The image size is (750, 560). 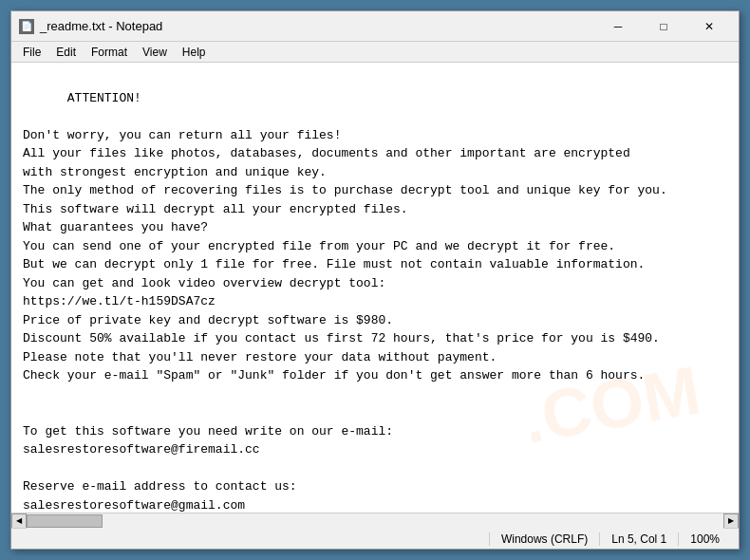 What do you see at coordinates (544, 539) in the screenshot?
I see `status-encoding: Windows (CRLF)` at bounding box center [544, 539].